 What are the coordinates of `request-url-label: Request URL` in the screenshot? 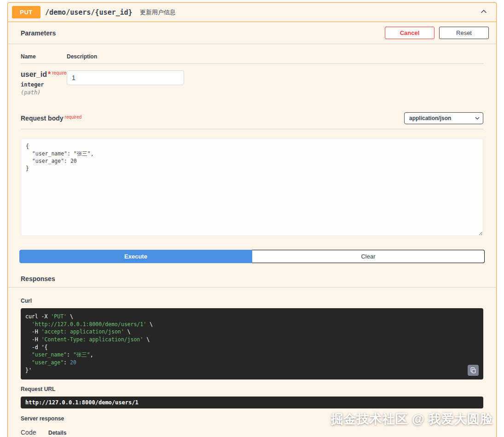 It's located at (252, 389).